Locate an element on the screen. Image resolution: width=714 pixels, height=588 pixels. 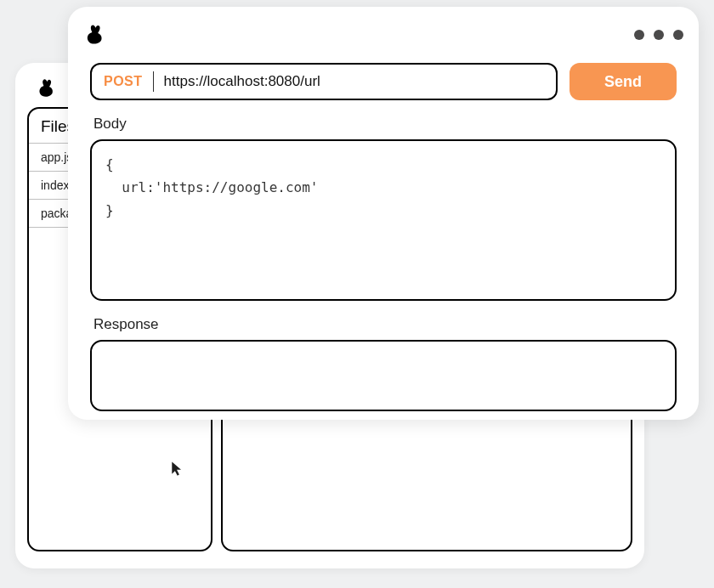
window-controls is located at coordinates (659, 35).